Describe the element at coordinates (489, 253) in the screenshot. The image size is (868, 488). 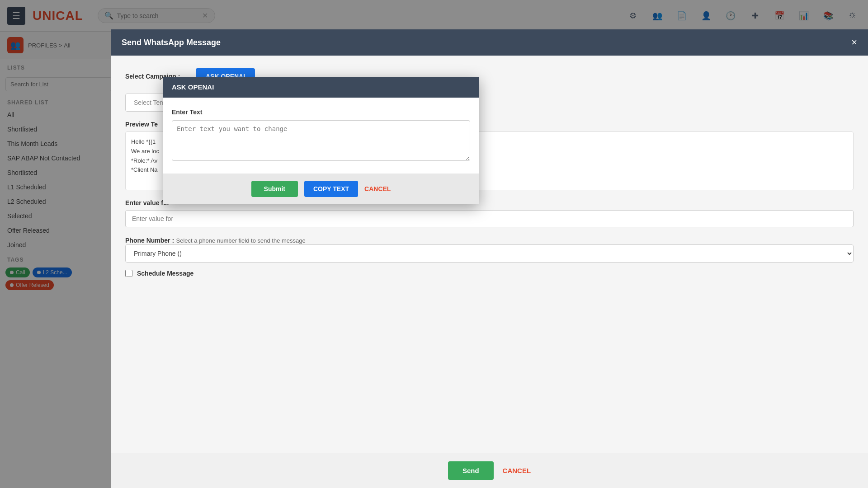
I see `phone-dropdown: Primary Phone ()` at that location.